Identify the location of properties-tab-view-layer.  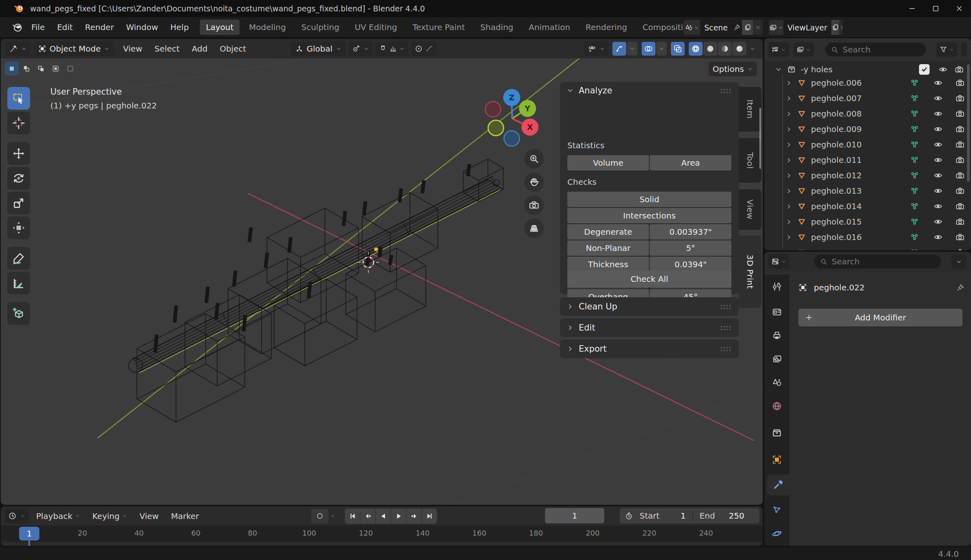
(777, 359).